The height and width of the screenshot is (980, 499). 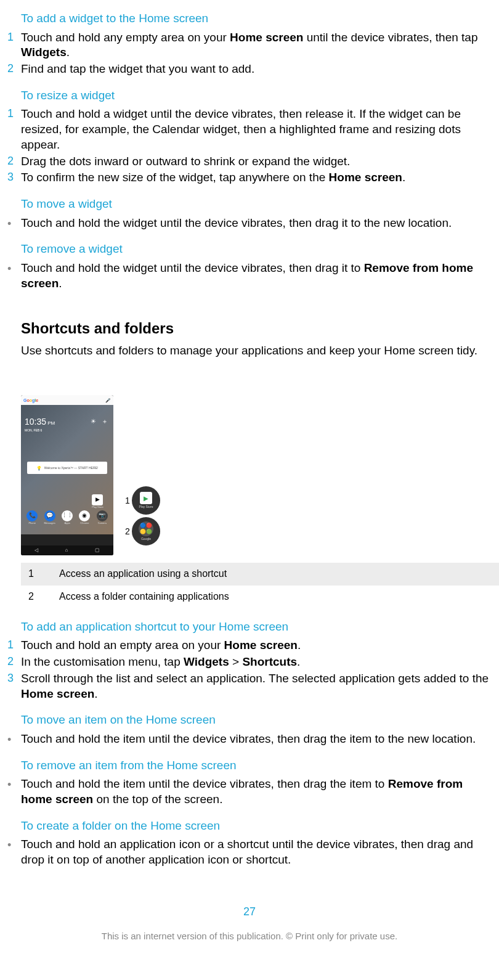 I want to click on page-number: 27, so click(x=250, y=912).